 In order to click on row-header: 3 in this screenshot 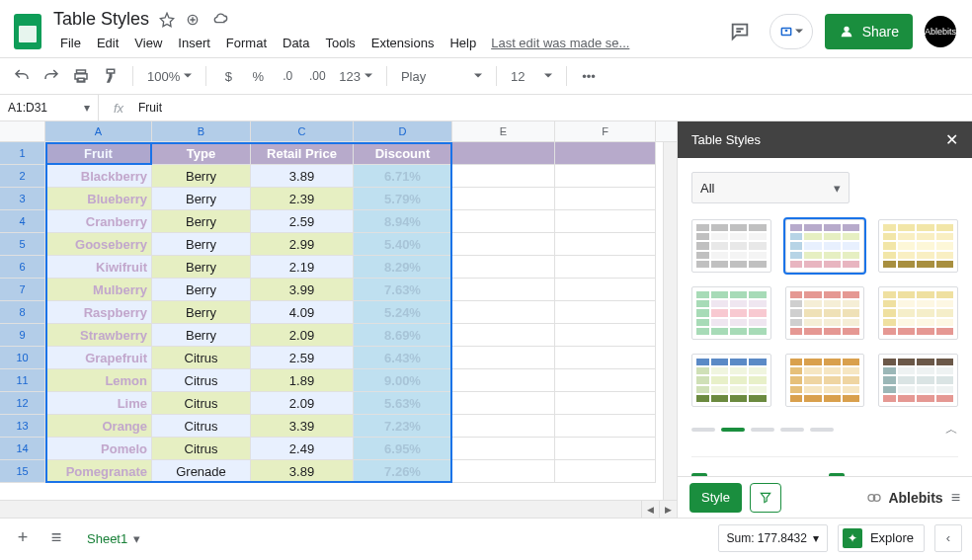, I will do `click(23, 200)`.